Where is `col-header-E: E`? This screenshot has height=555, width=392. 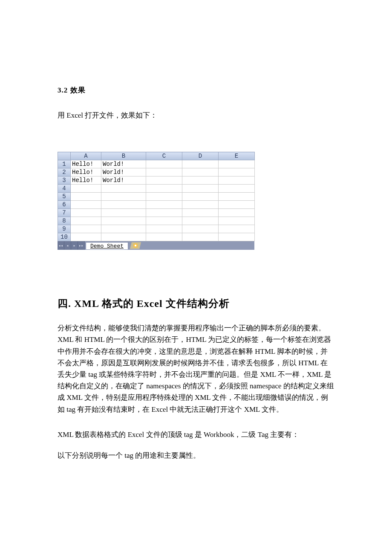 col-header-E: E is located at coordinates (237, 156).